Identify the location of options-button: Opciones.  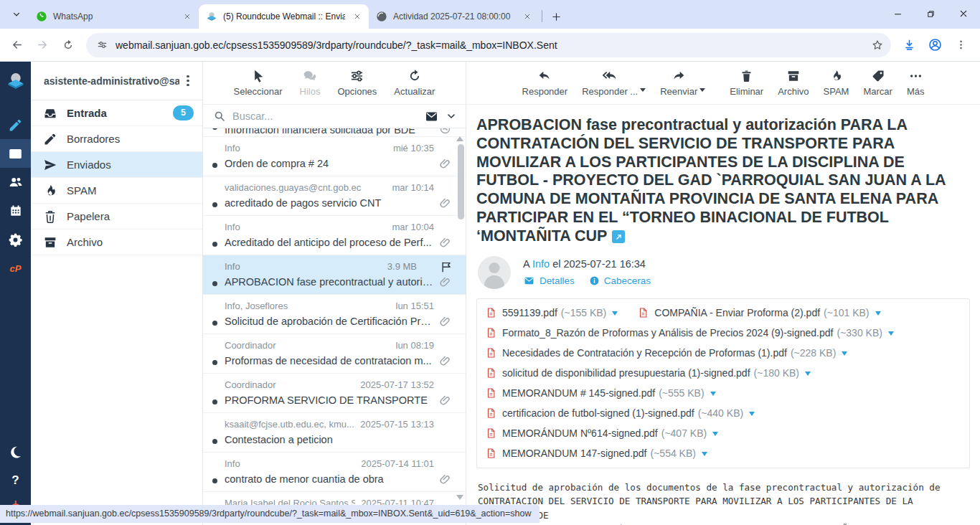
(357, 83).